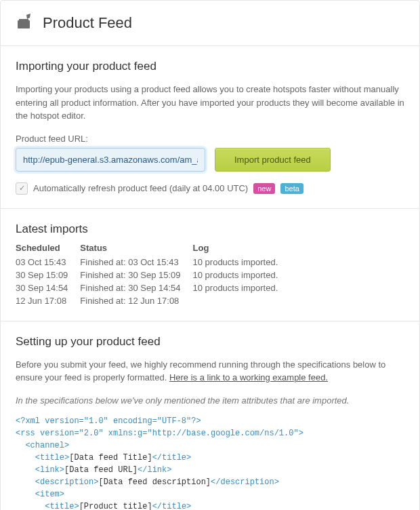  What do you see at coordinates (136, 250) in the screenshot?
I see `col-status: Status` at bounding box center [136, 250].